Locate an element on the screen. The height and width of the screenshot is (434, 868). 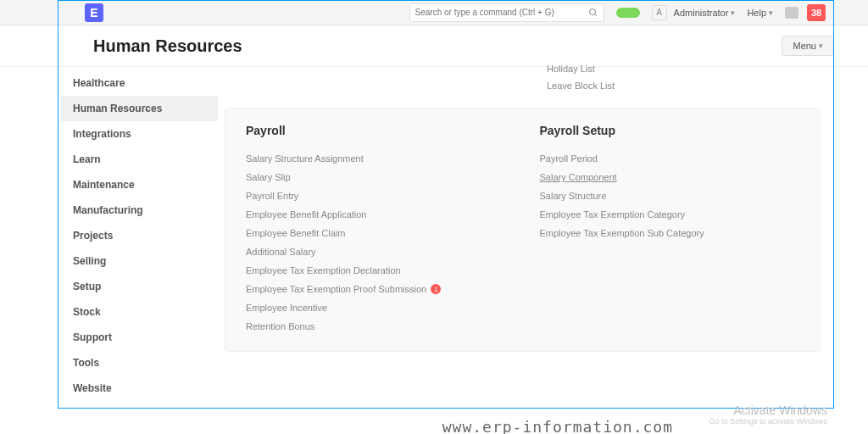
link-leave-block-list: Leave Block List is located at coordinates (581, 86).